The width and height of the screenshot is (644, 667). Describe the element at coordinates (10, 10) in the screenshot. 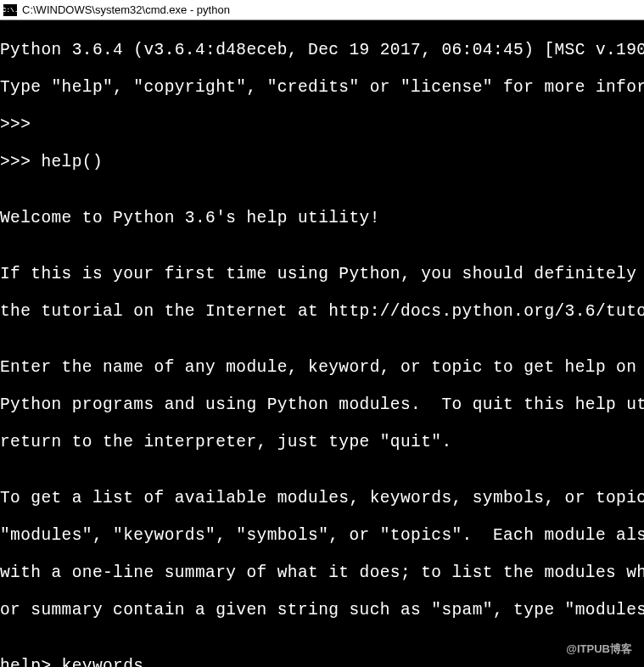

I see `cmd-icon: C:\.` at that location.